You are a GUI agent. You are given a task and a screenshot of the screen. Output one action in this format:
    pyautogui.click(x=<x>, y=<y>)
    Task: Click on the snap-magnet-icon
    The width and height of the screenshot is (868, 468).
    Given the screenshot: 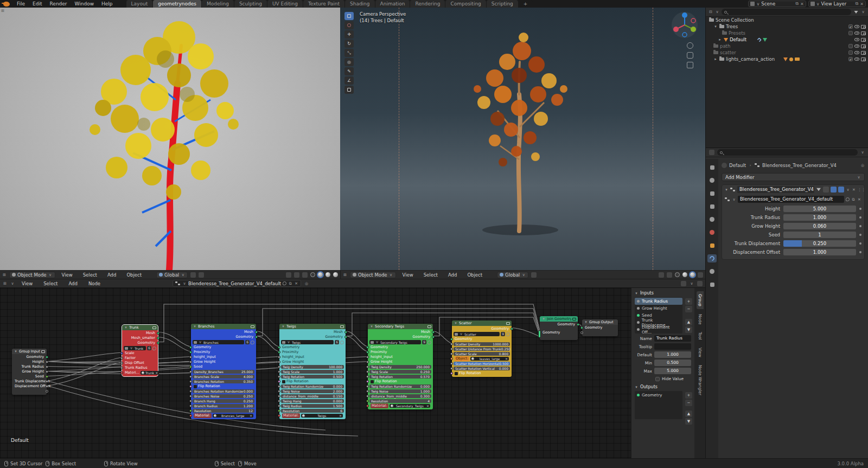 What is the action you would take?
    pyautogui.click(x=193, y=275)
    